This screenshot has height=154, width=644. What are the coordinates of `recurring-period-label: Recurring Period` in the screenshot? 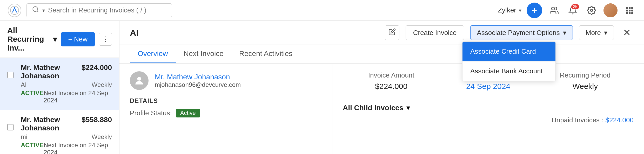 It's located at (585, 75).